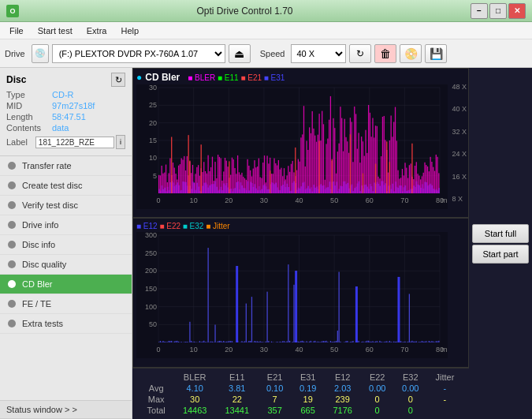 The image size is (532, 419). I want to click on table-header: E11, so click(237, 377).